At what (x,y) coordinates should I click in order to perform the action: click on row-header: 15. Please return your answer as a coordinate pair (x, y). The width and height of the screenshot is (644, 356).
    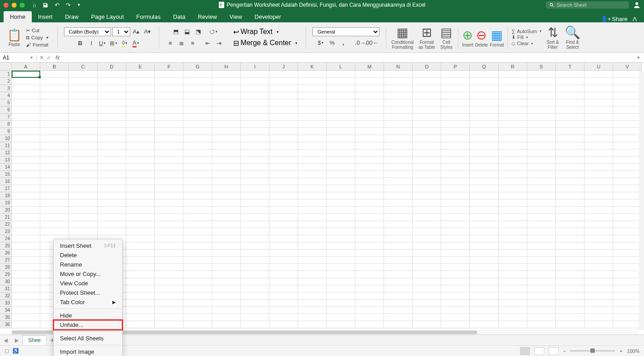
    Looking at the image, I should click on (6, 174).